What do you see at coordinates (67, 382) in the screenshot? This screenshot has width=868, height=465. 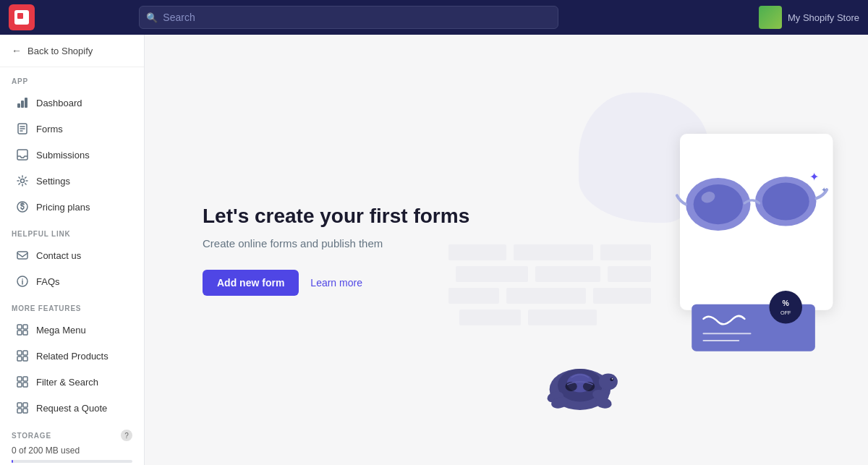 I see `sidebar-item-label: Filter & Search` at bounding box center [67, 382].